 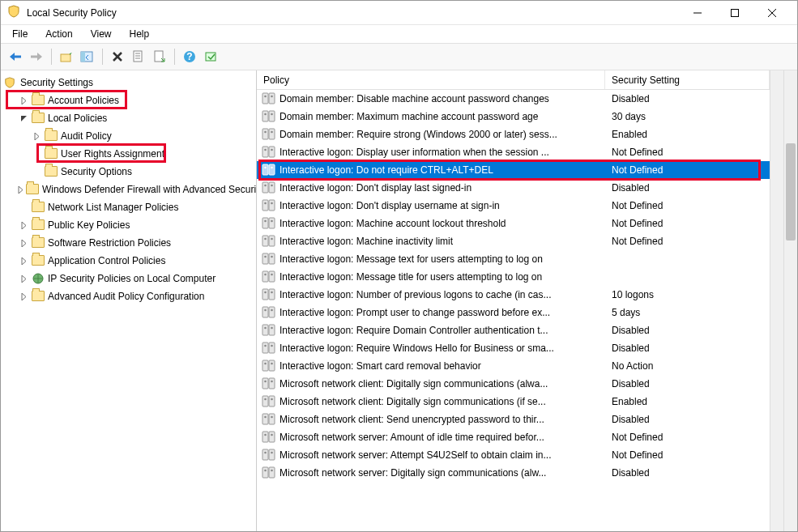 What do you see at coordinates (514, 473) in the screenshot?
I see `policy-row: Microsoft network server: Digitally sign…` at bounding box center [514, 473].